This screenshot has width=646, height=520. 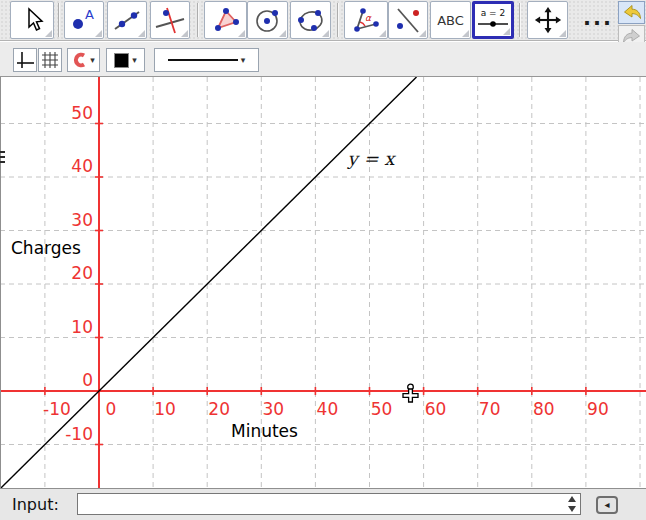 I want to click on polygon-icon, so click(x=226, y=20).